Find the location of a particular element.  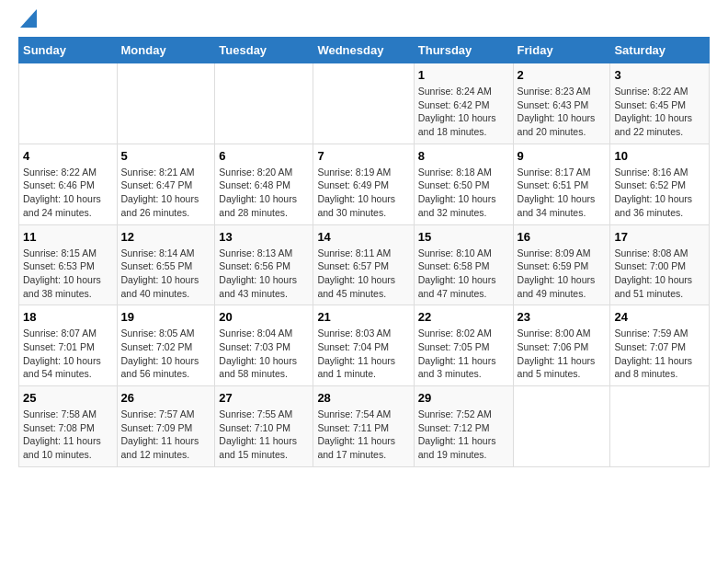

weekday-header-sunday: Sunday is located at coordinates (68, 51).